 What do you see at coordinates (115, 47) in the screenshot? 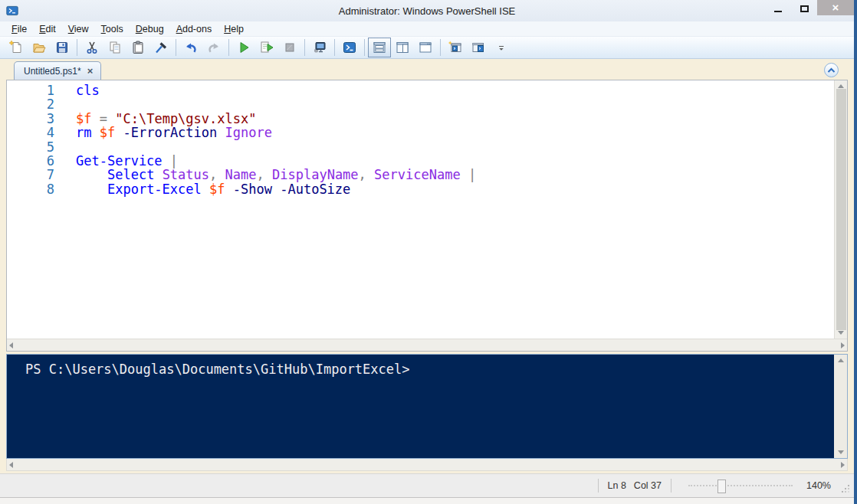
I see `copy-icon` at bounding box center [115, 47].